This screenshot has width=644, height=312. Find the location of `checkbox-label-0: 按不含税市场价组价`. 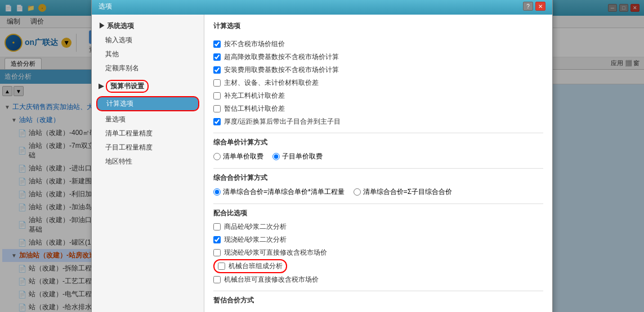

checkbox-label-0: 按不含税市场价组价 is located at coordinates (254, 44).